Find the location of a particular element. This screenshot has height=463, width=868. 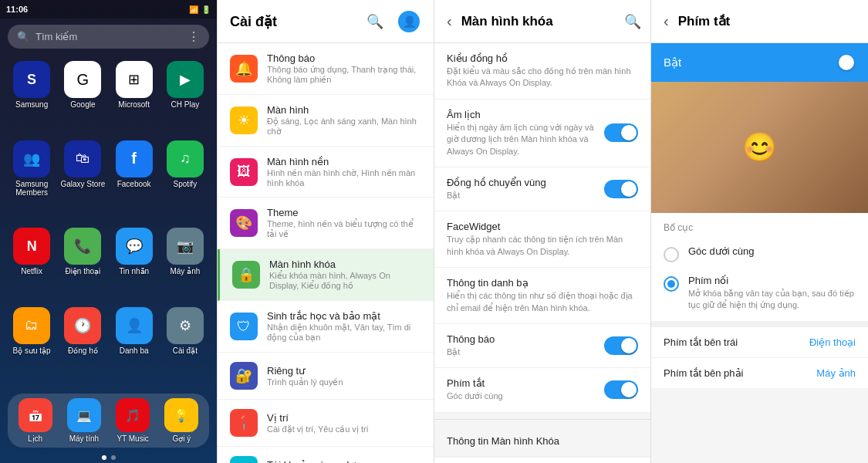

search-bar: 🔍 Tìm kiếm ⋮ is located at coordinates (108, 37).